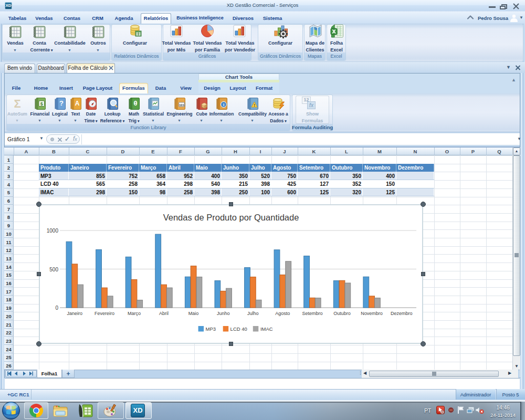 Image resolution: width=525 pixels, height=420 pixels. What do you see at coordinates (54, 270) in the screenshot?
I see `svg-text: 500` at bounding box center [54, 270].